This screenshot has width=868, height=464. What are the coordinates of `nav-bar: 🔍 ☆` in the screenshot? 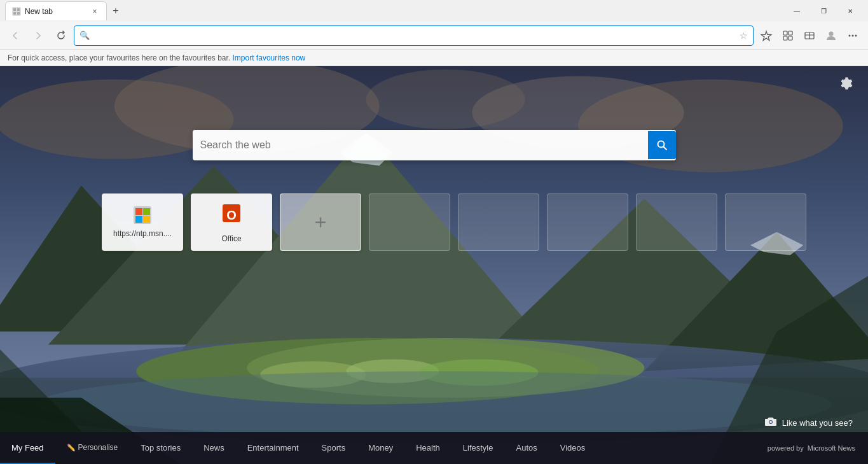 It's located at (434, 36).